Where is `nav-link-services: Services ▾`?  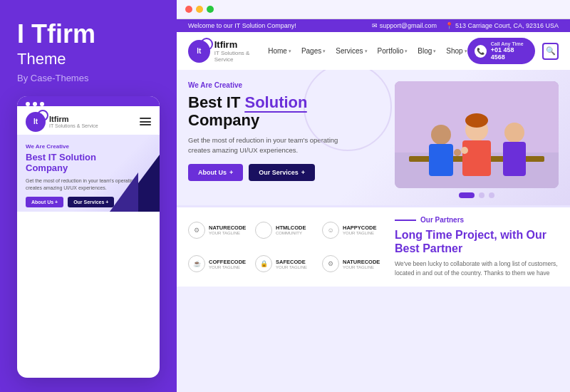
nav-link-services: Services ▾ is located at coordinates (351, 51).